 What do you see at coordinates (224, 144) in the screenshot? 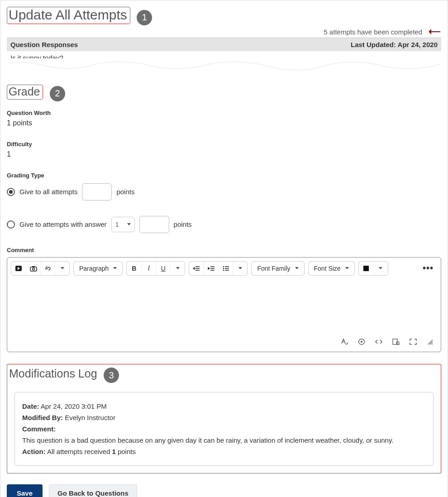
I see `difficulty-label: Difficulty` at bounding box center [224, 144].